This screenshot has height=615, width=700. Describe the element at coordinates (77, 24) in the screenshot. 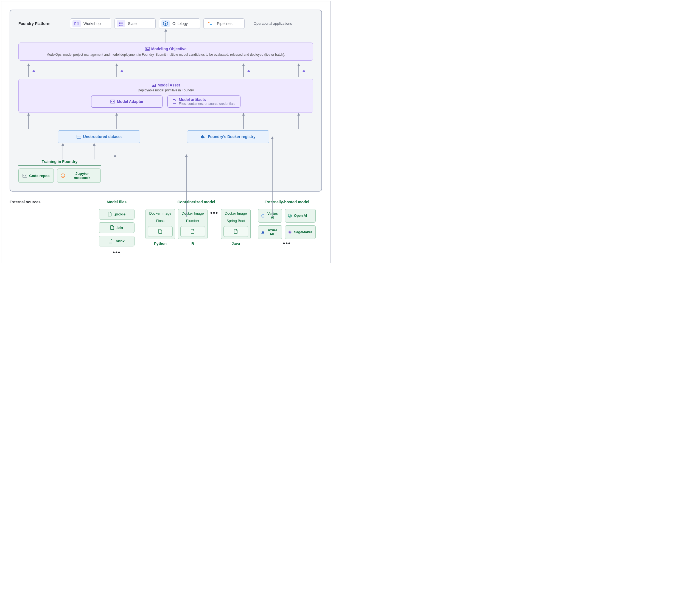

I see `workshop-icon` at that location.